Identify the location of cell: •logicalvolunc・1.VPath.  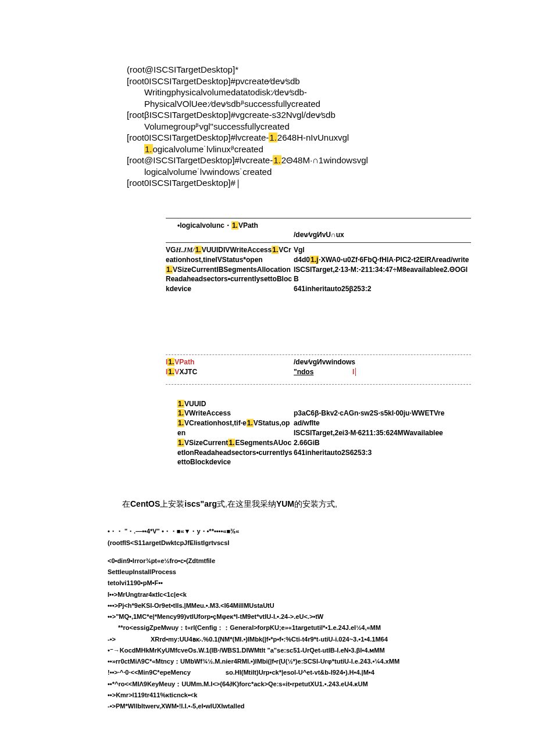
(230, 231).